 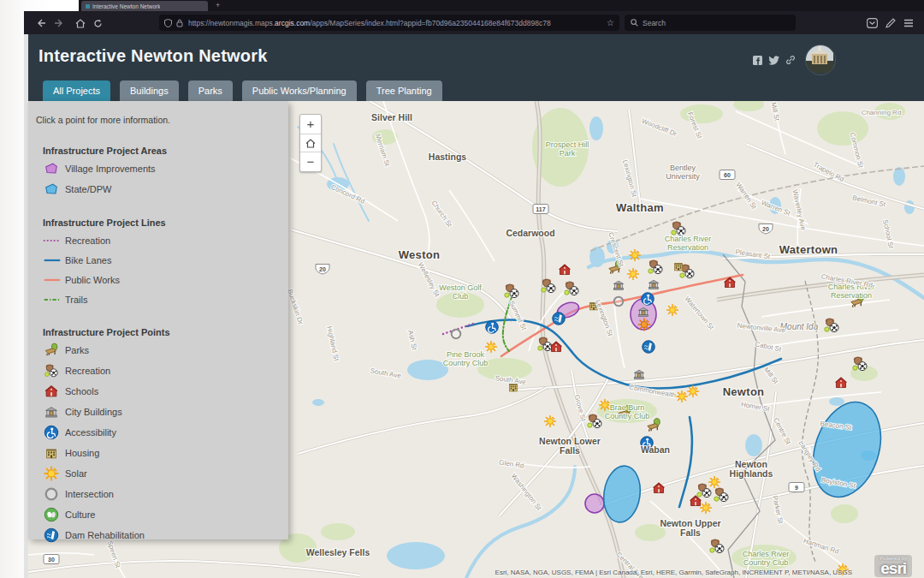 I want to click on search-placeholder: Search, so click(x=654, y=23).